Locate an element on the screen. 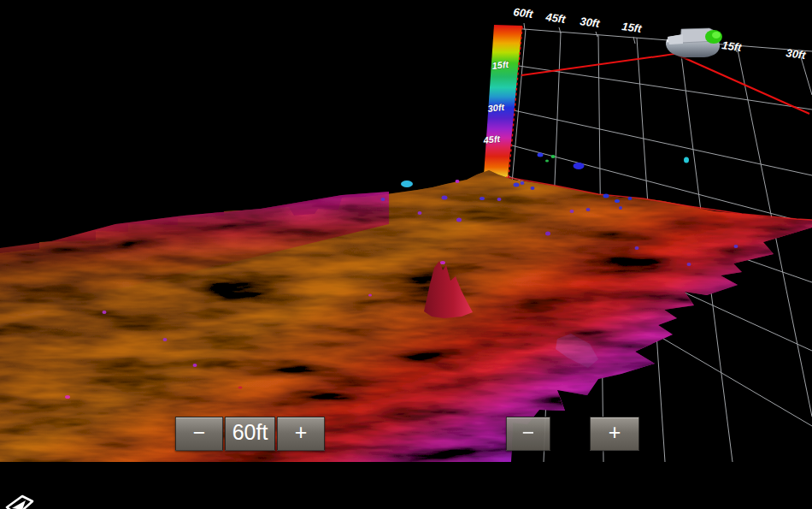 The width and height of the screenshot is (812, 509). gain-increase-button: + is located at coordinates (615, 434).